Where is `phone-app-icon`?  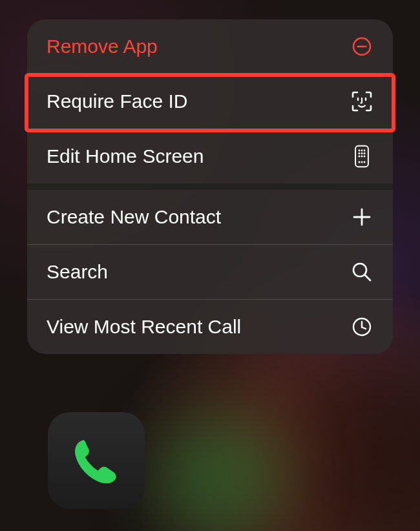
phone-app-icon is located at coordinates (96, 461).